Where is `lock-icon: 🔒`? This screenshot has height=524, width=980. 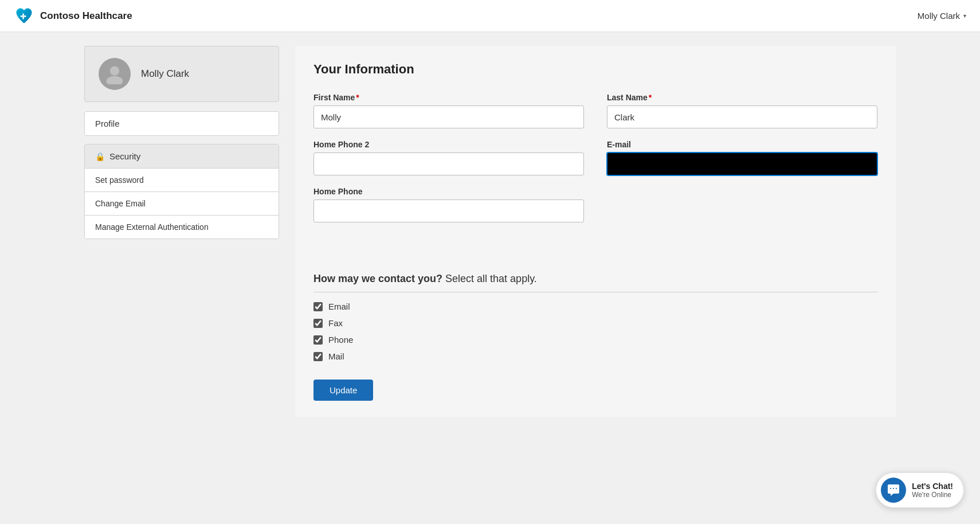 lock-icon: 🔒 is located at coordinates (100, 157).